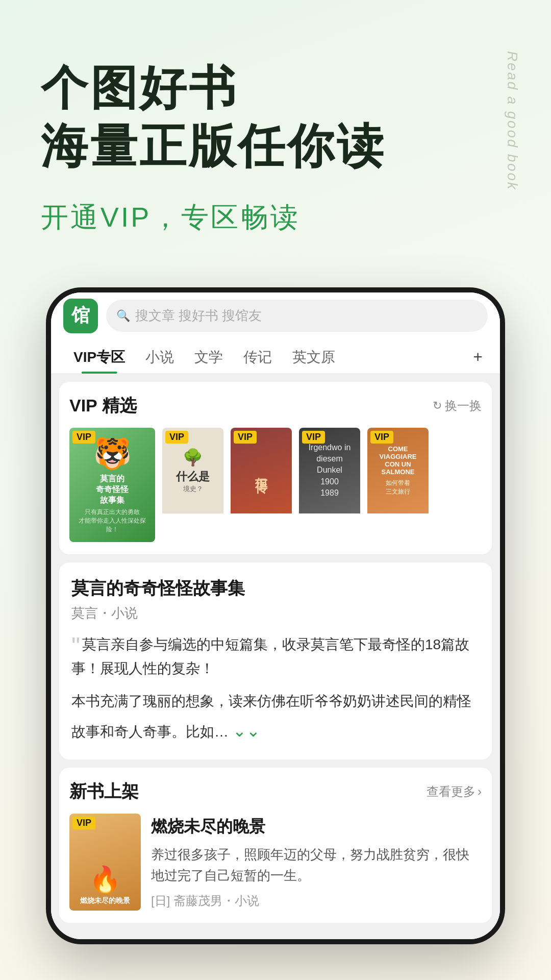 Image resolution: width=551 pixels, height=980 pixels. Describe the element at coordinates (398, 485) in the screenshot. I see `book-item-5: VIP COME VIAGGIARE CON UN SALMONE 如何带着三文…` at that location.